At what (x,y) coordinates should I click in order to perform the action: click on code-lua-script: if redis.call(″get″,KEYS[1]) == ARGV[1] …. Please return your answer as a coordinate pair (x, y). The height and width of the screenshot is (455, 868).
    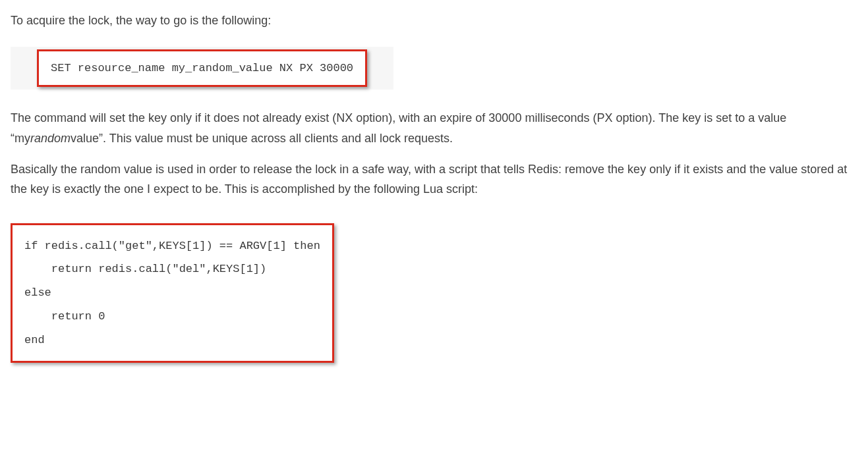
    Looking at the image, I should click on (173, 293).